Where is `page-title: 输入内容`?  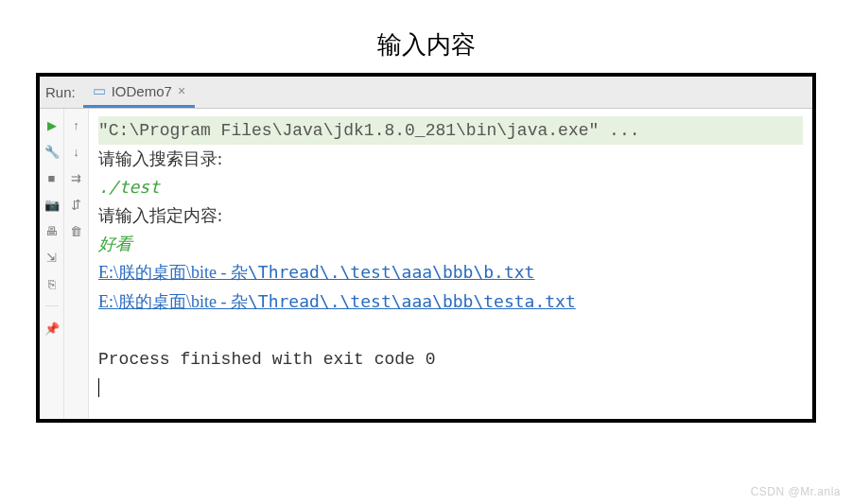 page-title: 输入内容 is located at coordinates (426, 36).